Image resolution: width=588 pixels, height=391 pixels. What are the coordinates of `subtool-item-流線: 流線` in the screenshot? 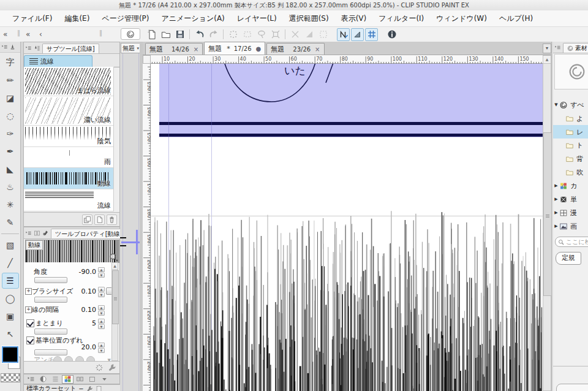 It's located at (69, 200).